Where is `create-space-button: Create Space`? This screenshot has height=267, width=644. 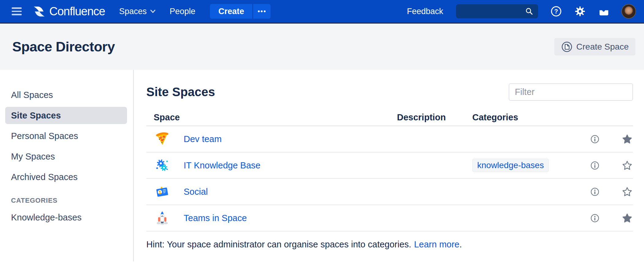
create-space-button: Create Space is located at coordinates (595, 47).